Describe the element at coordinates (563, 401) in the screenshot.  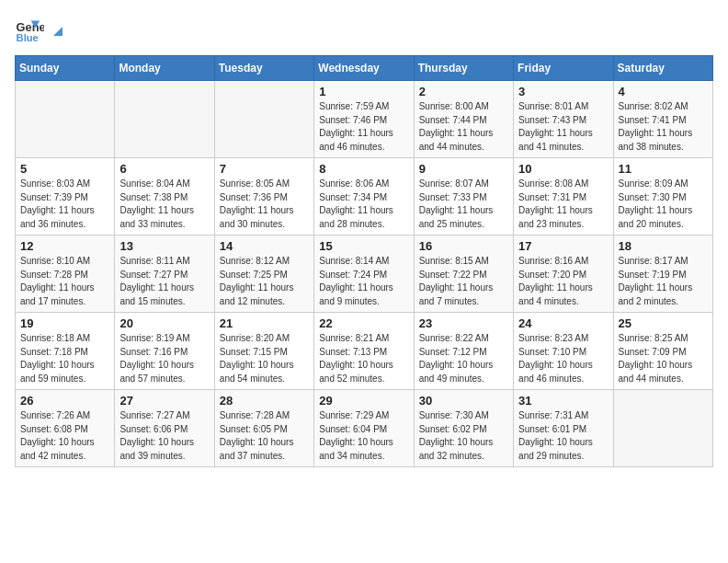
I see `day-number: 31` at that location.